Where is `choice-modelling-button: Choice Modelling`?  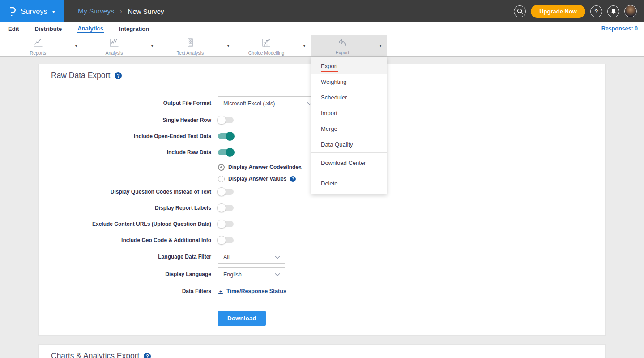 choice-modelling-button: Choice Modelling is located at coordinates (266, 46).